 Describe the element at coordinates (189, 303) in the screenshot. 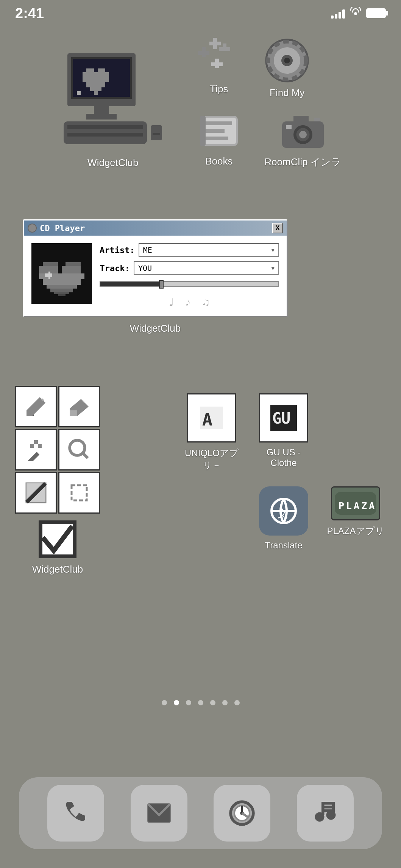

I see `cd-controls: ♩ ♪ ♫` at that location.